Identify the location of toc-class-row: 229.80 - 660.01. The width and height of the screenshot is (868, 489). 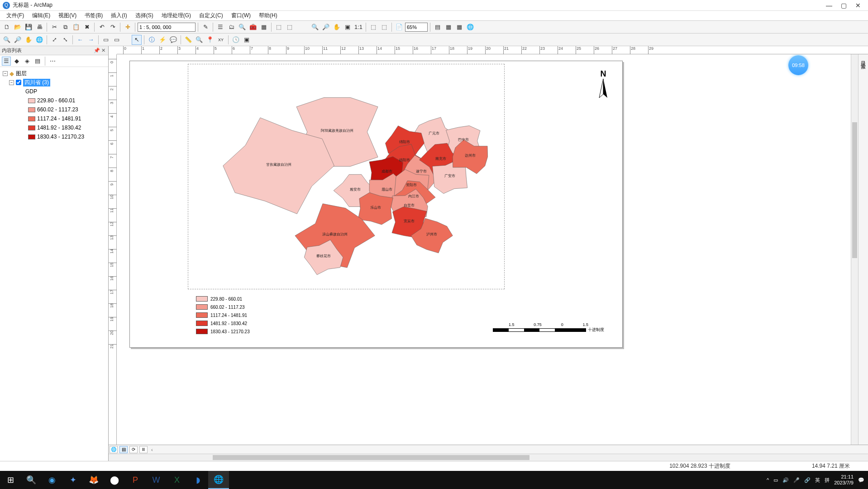
(54, 101).